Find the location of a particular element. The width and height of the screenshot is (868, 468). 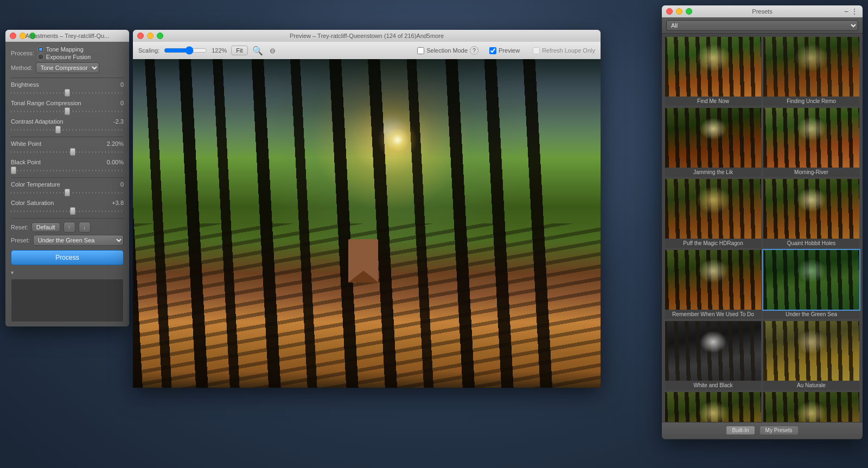

preview-thumbnail is located at coordinates (67, 300).